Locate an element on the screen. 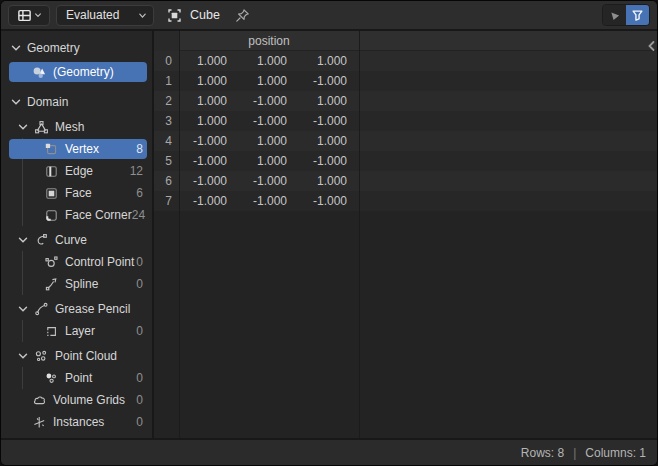 This screenshot has height=466, width=658. sidebar-item-label: (Geometry) is located at coordinates (84, 72).